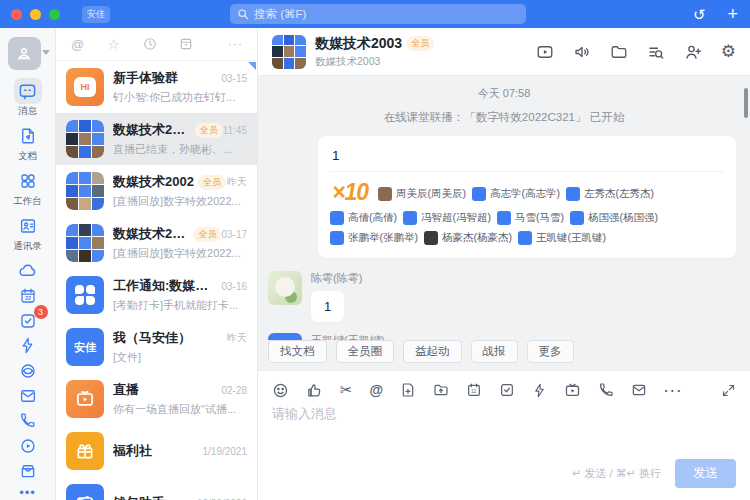  What do you see at coordinates (28, 233) in the screenshot?
I see `sidebar-item-contacts: 通讯录` at bounding box center [28, 233].